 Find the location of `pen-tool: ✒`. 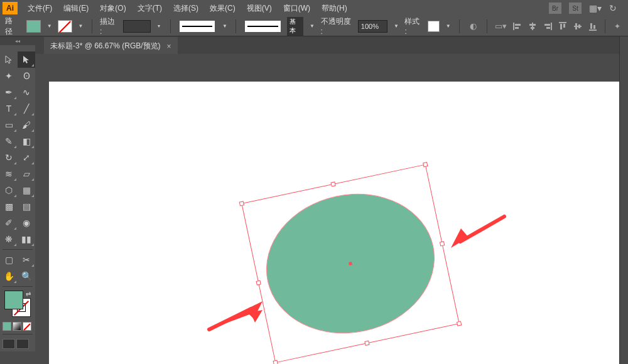

pen-tool: ✒ is located at coordinates (9, 92).